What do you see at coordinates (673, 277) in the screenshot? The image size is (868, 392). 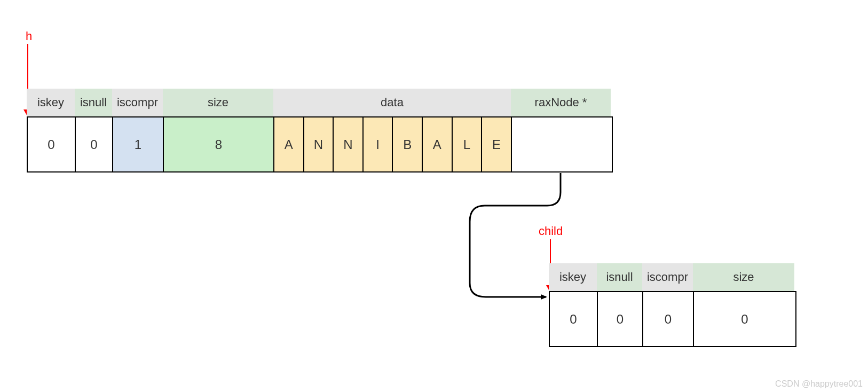 I see `node-child-header: iskey isnull iscompr size` at bounding box center [673, 277].